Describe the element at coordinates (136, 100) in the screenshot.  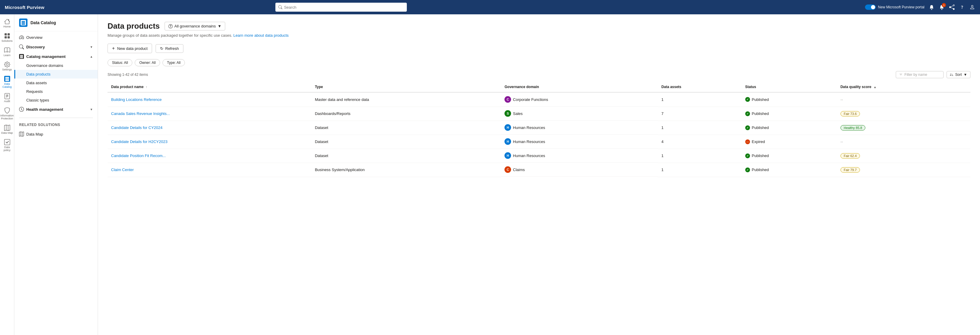
I see `row-name-link: Building Locations Reference` at that location.